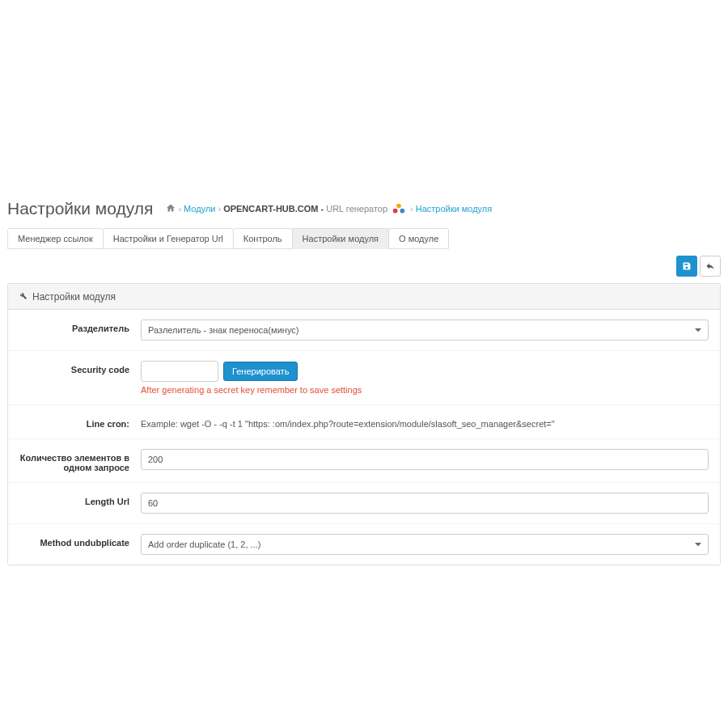  I want to click on breadcrumb-brand-tail: URL генератор, so click(357, 209).